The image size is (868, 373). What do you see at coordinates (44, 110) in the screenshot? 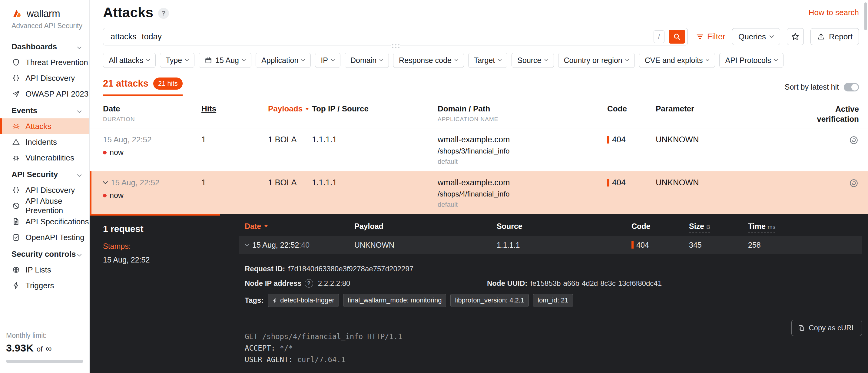
I see `sidebar-section-events: Events` at bounding box center [44, 110].